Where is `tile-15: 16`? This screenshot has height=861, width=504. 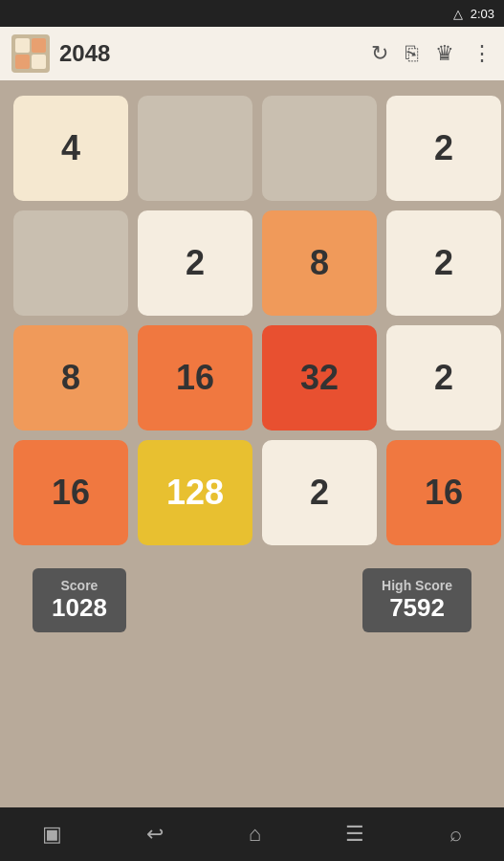 tile-15: 16 is located at coordinates (444, 493).